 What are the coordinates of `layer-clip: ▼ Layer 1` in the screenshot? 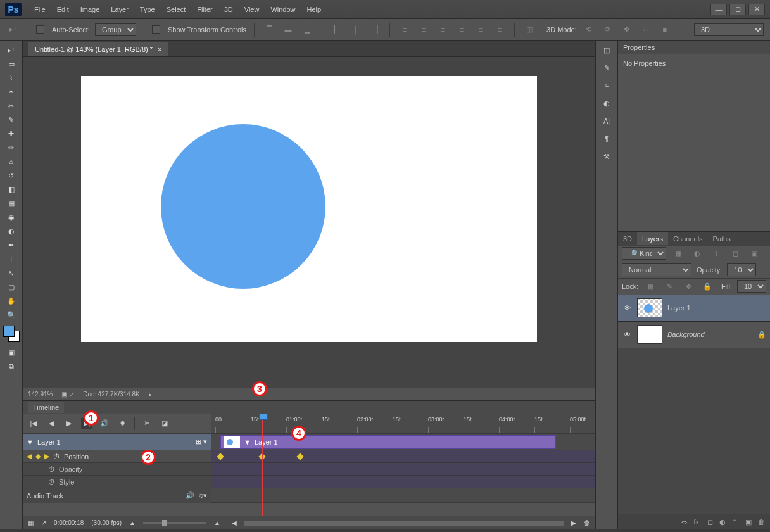 It's located at (388, 442).